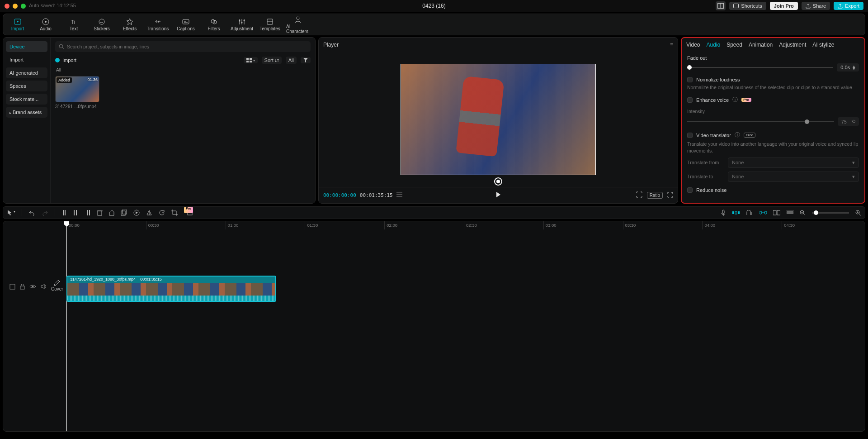 This screenshot has width=868, height=439. What do you see at coordinates (57, 283) in the screenshot?
I see `pencil-icon` at bounding box center [57, 283].